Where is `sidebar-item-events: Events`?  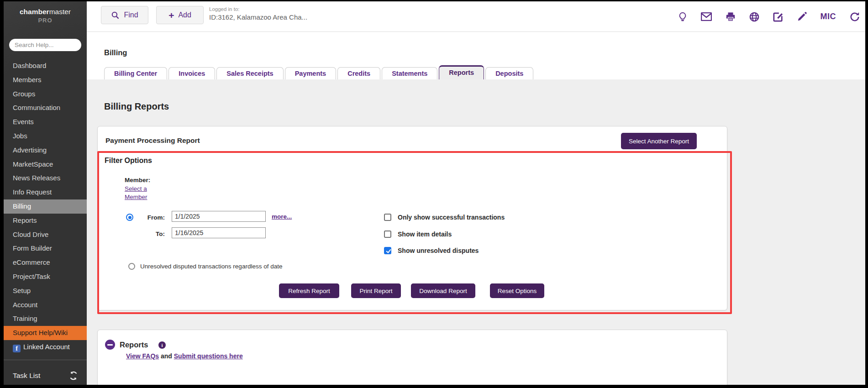
sidebar-item-events: Events is located at coordinates (45, 122).